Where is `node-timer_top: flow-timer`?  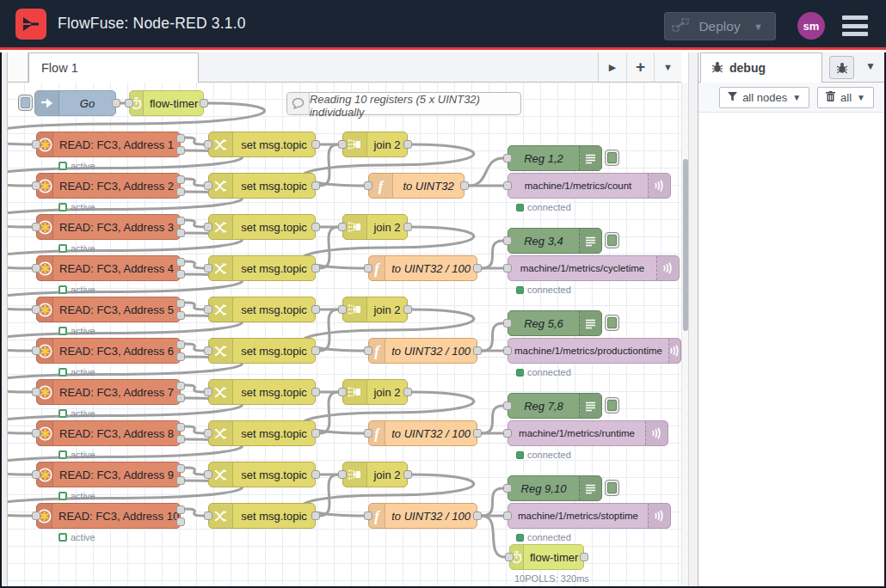
node-timer_top: flow-timer is located at coordinates (167, 103).